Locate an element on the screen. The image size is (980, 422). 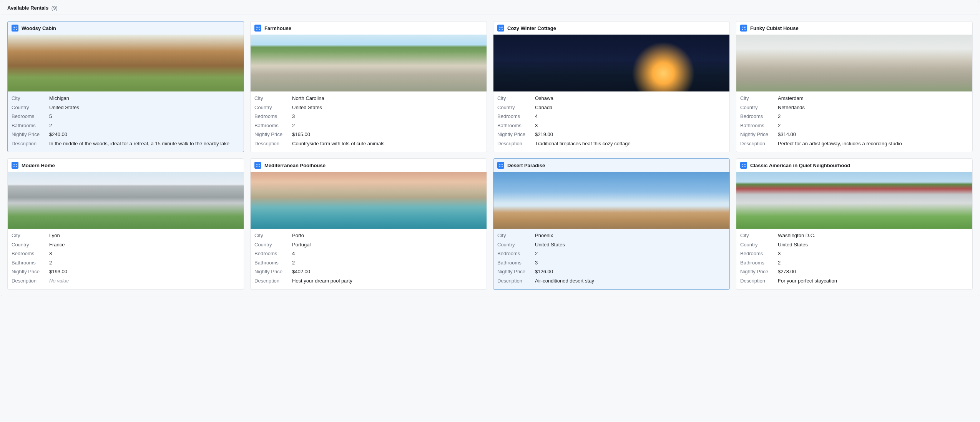
card-title: Mediterranean Poolhouse is located at coordinates (295, 165).